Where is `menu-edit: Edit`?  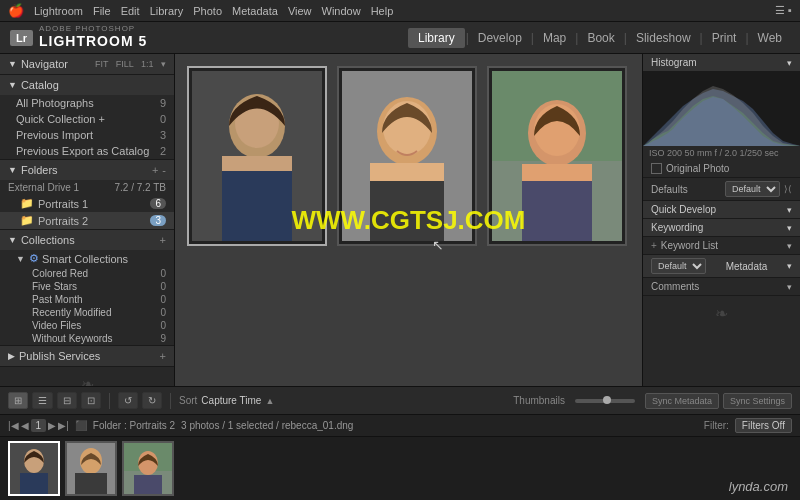
menu-edit: Edit is located at coordinates (130, 11).